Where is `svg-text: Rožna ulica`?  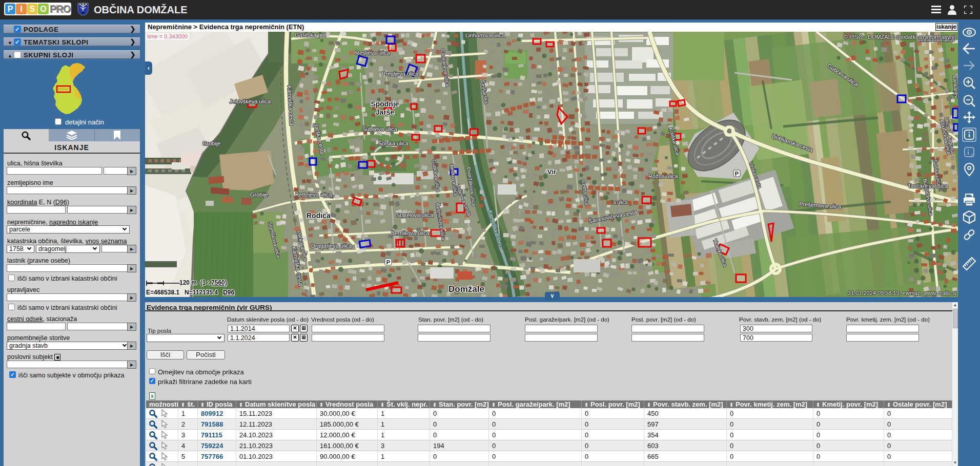 svg-text: Rožna ulica is located at coordinates (663, 176).